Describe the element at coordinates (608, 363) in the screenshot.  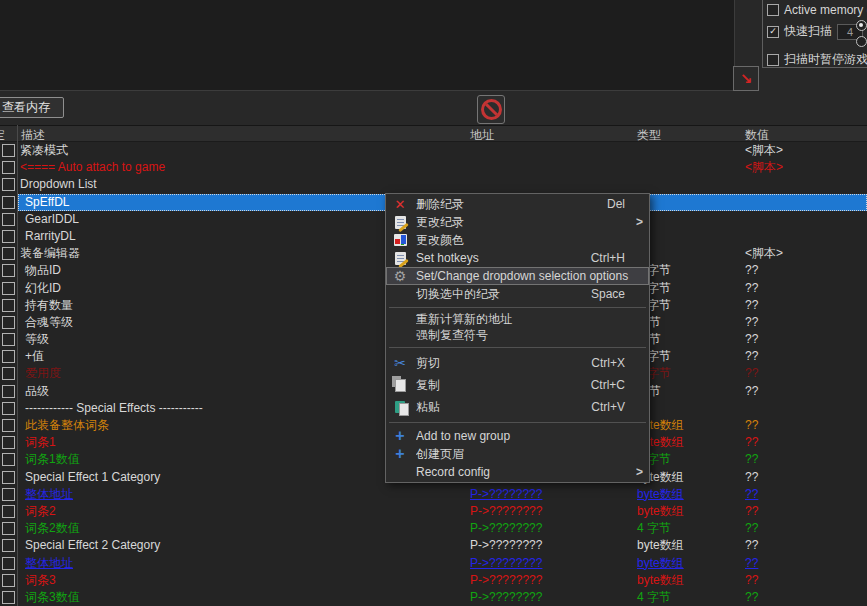
I see `menu-shortcut: Ctrl+X` at that location.